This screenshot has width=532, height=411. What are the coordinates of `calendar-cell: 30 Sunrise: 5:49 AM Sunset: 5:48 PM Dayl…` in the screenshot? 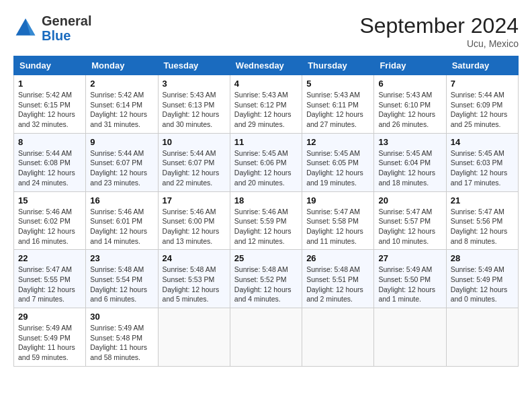 It's located at (122, 337).